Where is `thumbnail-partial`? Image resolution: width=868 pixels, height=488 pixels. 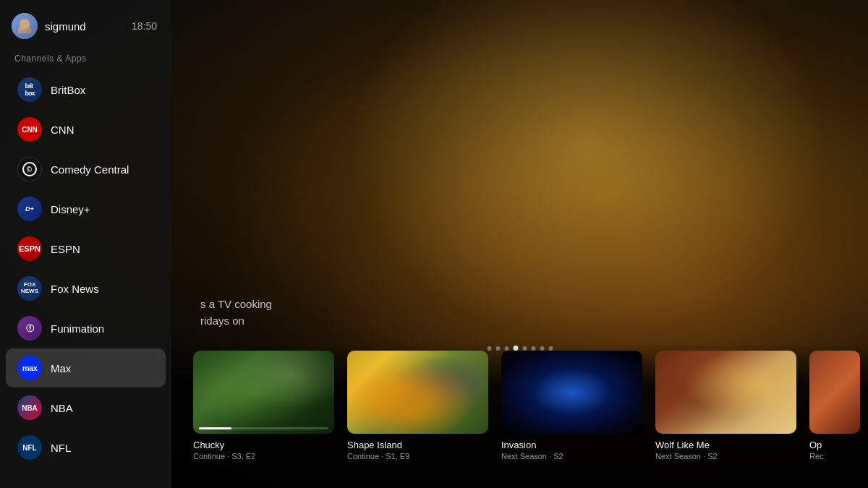 thumbnail-partial is located at coordinates (835, 392).